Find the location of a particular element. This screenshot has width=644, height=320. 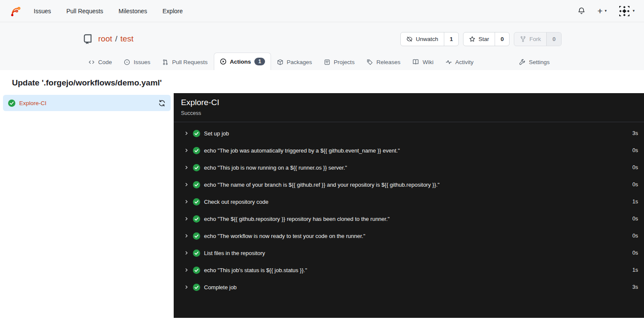

chevron-down-icon: ▾ is located at coordinates (606, 11).